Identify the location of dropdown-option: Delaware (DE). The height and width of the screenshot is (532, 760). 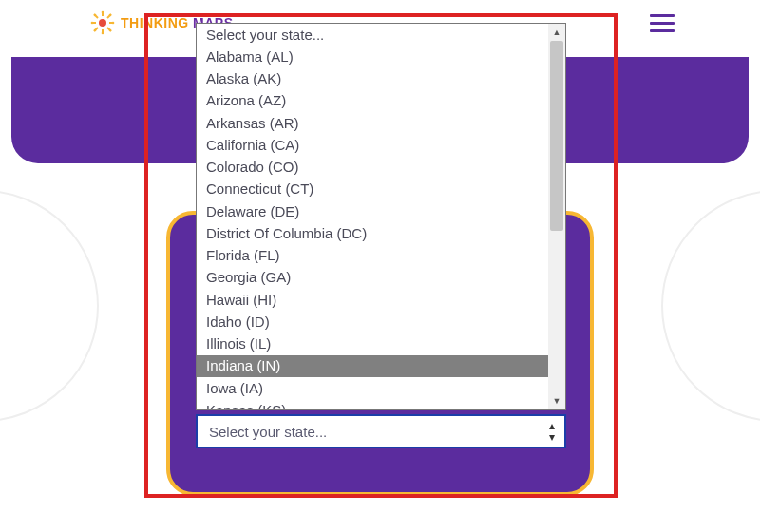
(372, 211).